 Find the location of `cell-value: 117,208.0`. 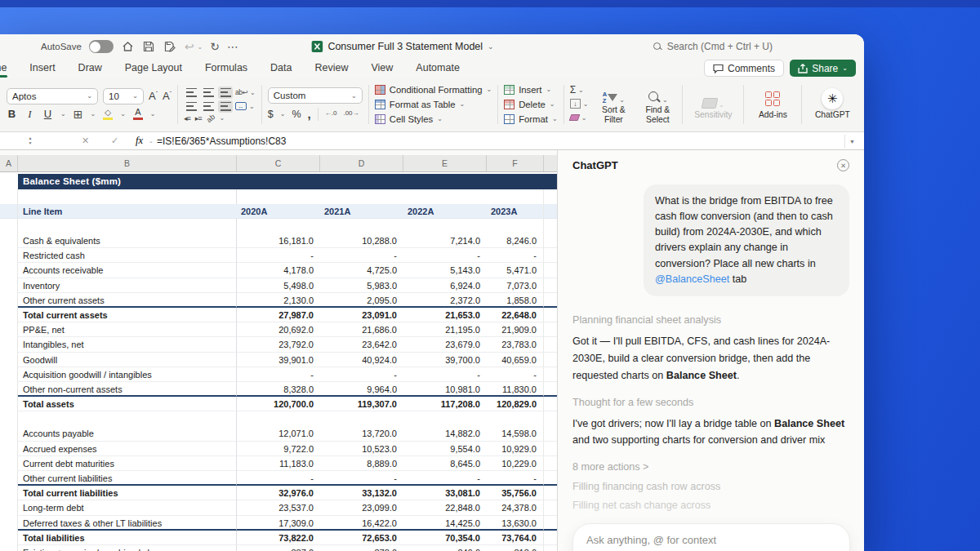

cell-value: 117,208.0 is located at coordinates (445, 404).